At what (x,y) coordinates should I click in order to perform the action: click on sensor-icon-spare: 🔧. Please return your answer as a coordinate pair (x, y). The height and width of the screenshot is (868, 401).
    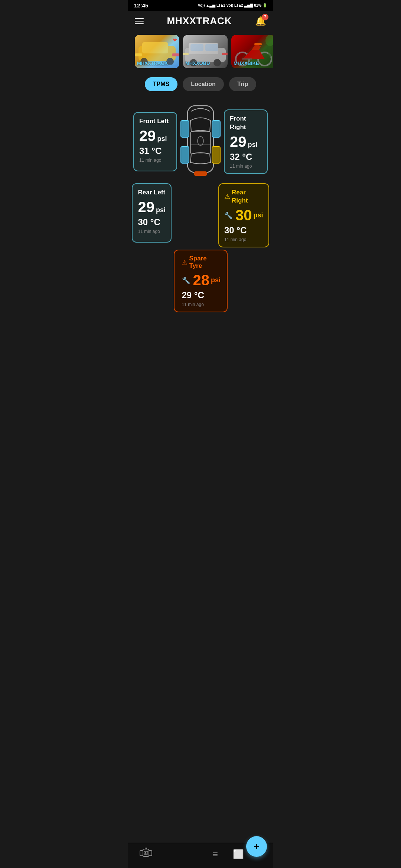
    Looking at the image, I should click on (186, 280).